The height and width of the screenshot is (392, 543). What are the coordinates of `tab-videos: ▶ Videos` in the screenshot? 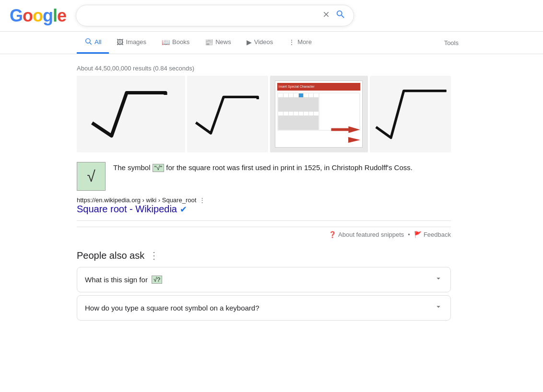 It's located at (260, 43).